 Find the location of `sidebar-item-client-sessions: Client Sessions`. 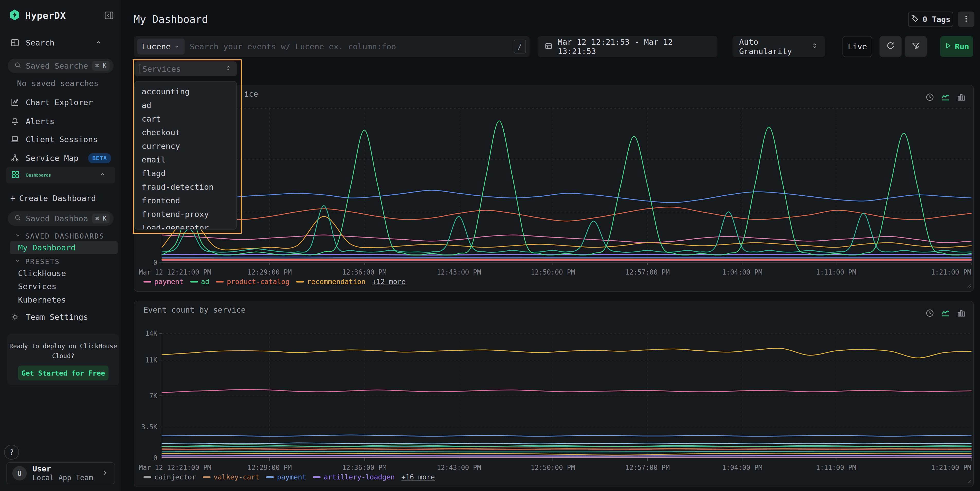

sidebar-item-client-sessions: Client Sessions is located at coordinates (61, 139).